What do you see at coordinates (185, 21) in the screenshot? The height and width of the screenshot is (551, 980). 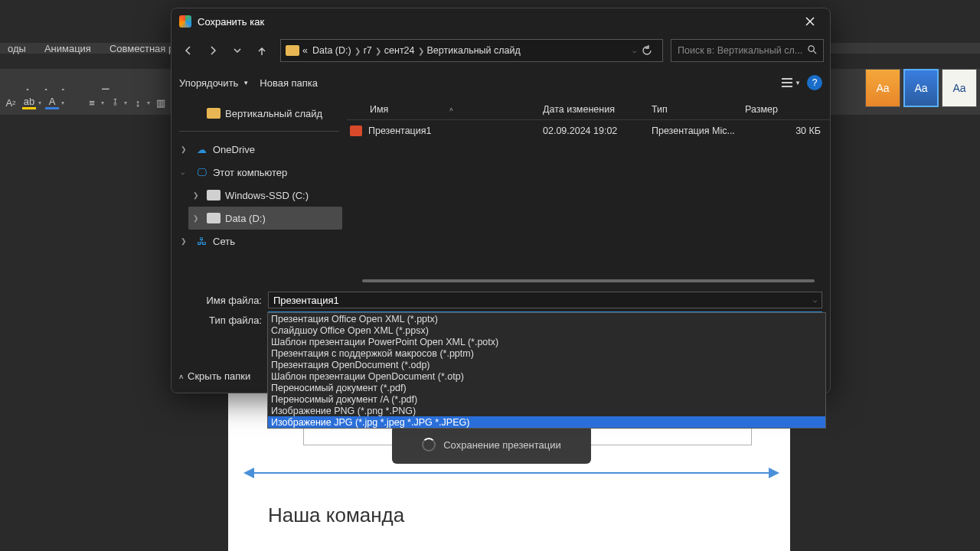 I see `app-icon` at bounding box center [185, 21].